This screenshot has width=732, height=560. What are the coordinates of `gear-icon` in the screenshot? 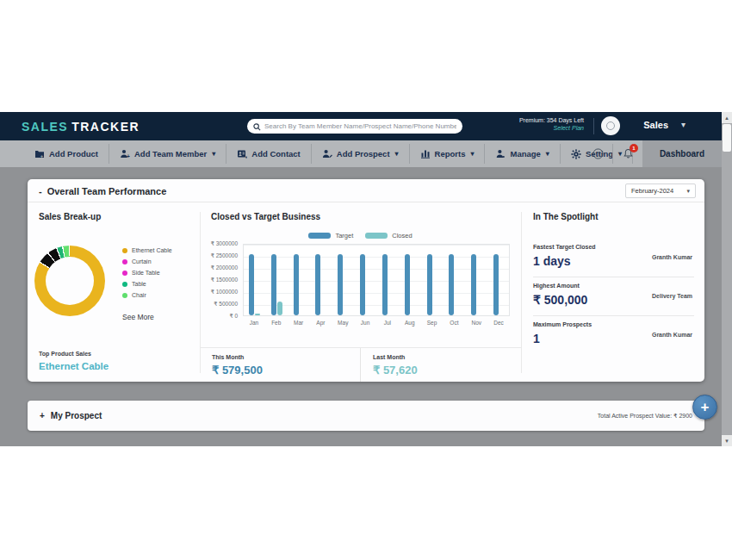 It's located at (576, 154).